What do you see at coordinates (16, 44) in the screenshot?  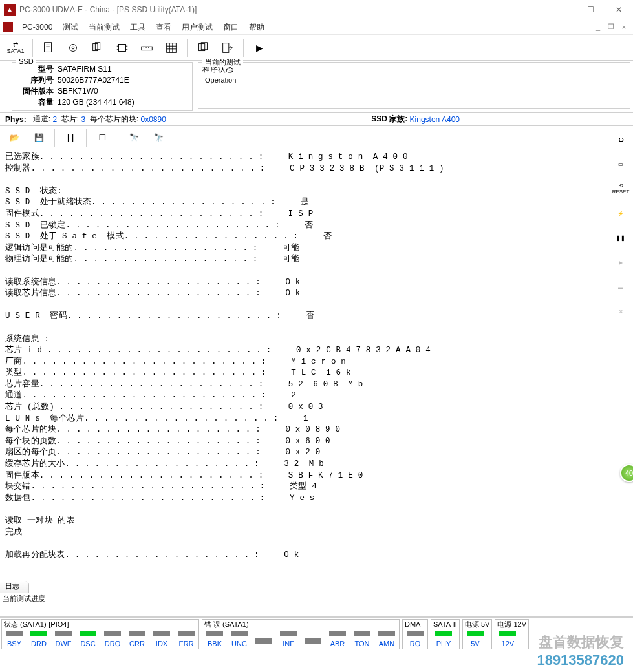 I see `connector-icon: ⇄` at bounding box center [16, 44].